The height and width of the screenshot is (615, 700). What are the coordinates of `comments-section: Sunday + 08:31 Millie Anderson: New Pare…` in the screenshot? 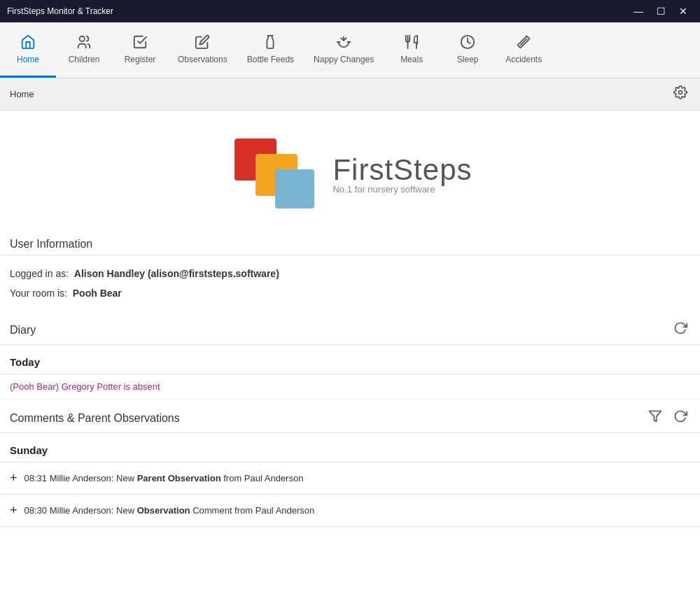 It's located at (350, 483).